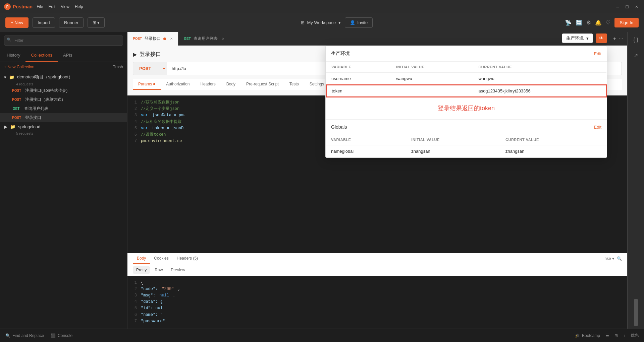  Describe the element at coordinates (613, 259) in the screenshot. I see `response-meta: nse ▾ 🔍` at that location.